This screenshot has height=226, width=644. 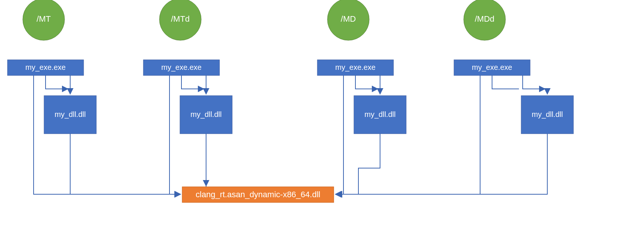 What do you see at coordinates (534, 82) in the screenshot?
I see `arrow-exe-to-dll` at bounding box center [534, 82].